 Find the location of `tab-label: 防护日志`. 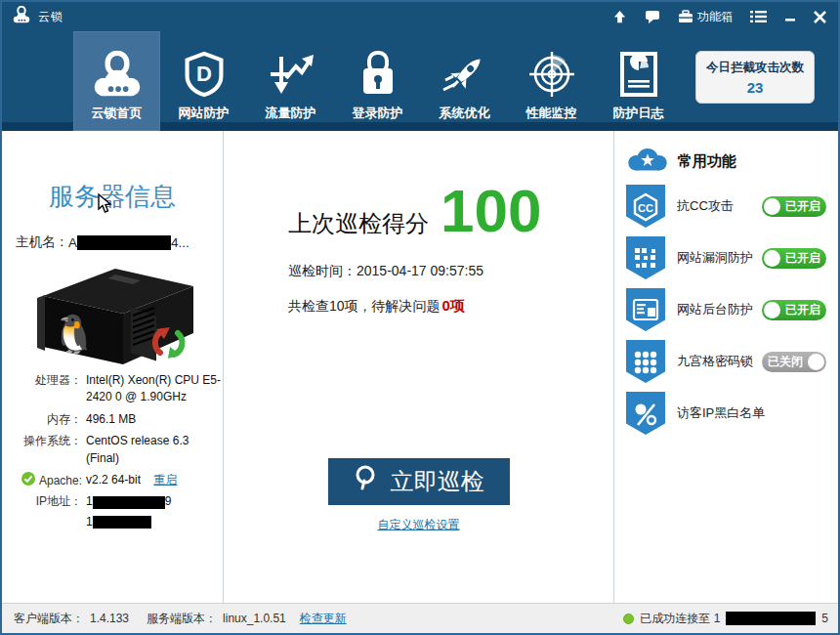

tab-label: 防护日志 is located at coordinates (639, 113).